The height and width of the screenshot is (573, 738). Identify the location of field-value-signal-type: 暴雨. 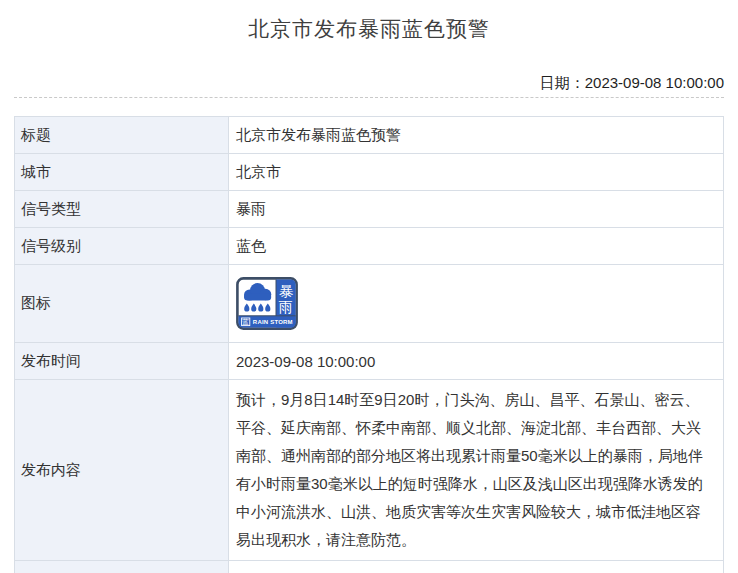
(476, 210).